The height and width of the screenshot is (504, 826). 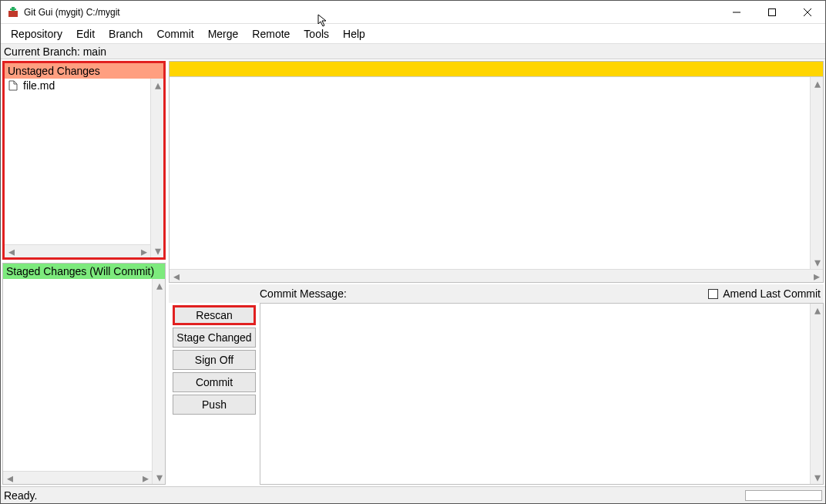 What do you see at coordinates (77, 162) in the screenshot?
I see `unstaged-file-list: file.md` at bounding box center [77, 162].